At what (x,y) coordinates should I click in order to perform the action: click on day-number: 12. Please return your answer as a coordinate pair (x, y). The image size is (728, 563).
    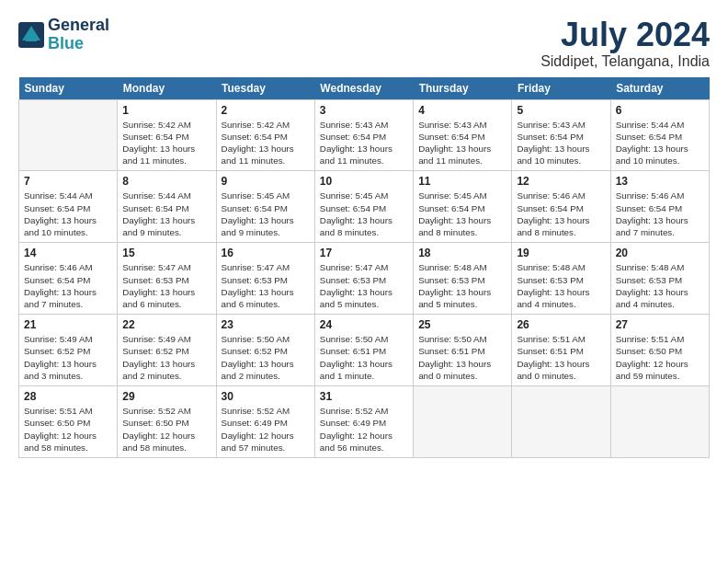
    Looking at the image, I should click on (561, 181).